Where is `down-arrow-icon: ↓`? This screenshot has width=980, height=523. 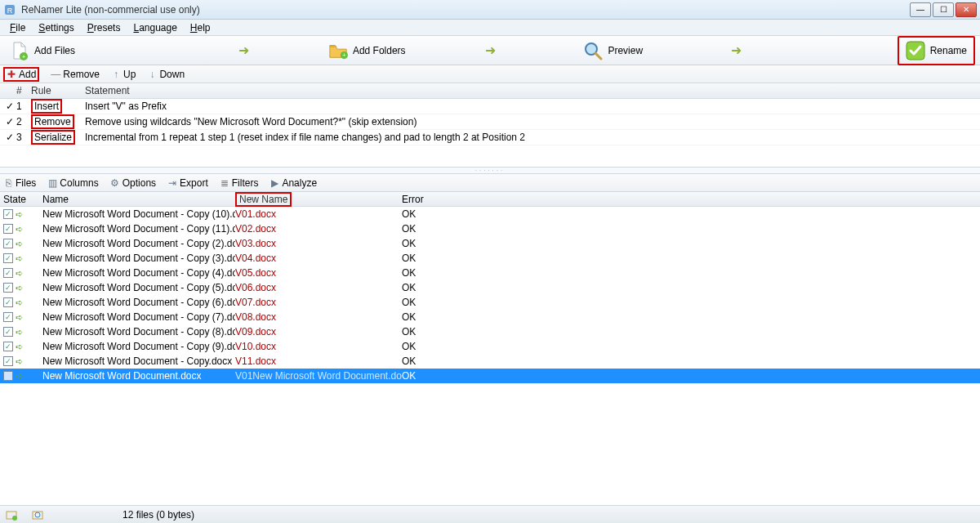 down-arrow-icon: ↓ is located at coordinates (152, 74).